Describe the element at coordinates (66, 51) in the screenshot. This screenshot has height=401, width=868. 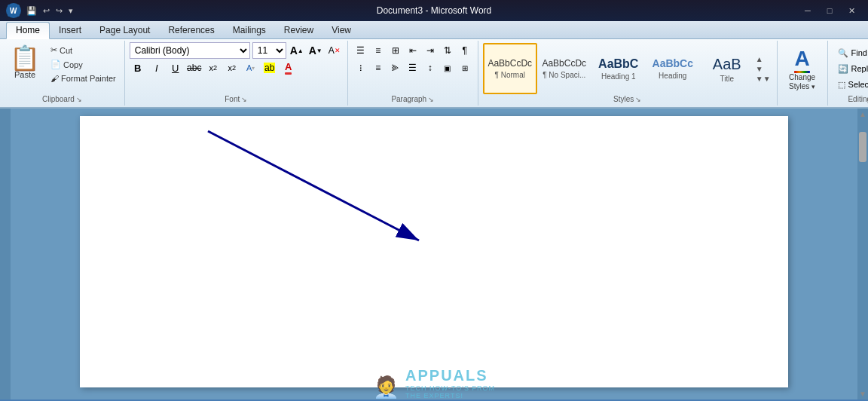
I see `cut-label: Cut` at that location.